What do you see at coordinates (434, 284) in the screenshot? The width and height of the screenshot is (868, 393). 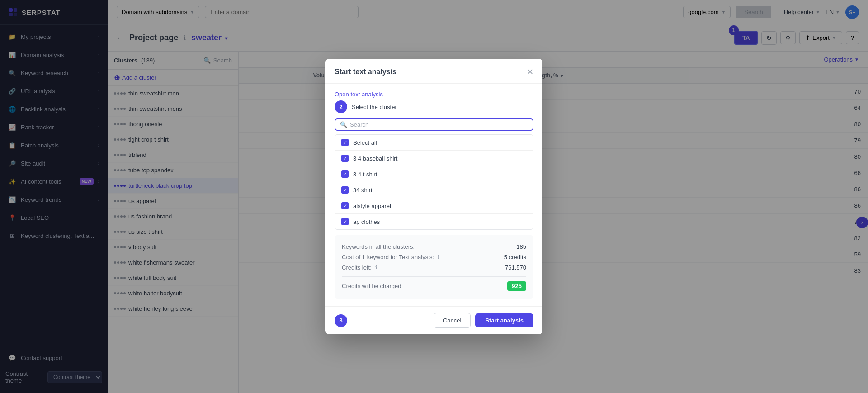 I see `info-row-credits-charged: Credits will be charged 925` at bounding box center [434, 284].